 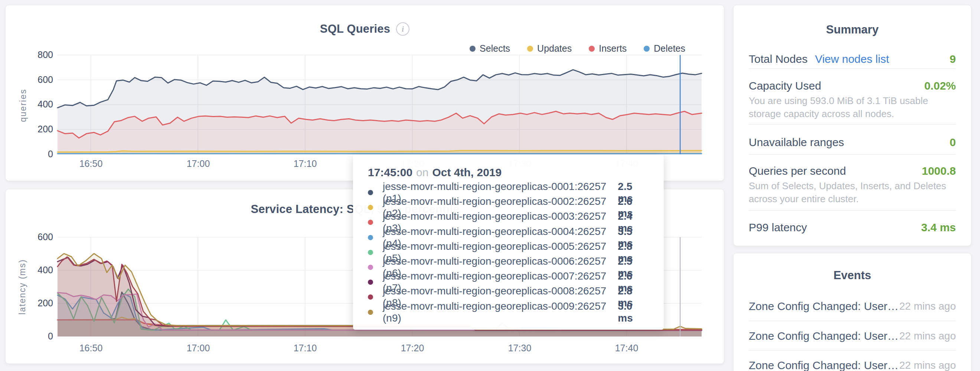 What do you see at coordinates (508, 172) in the screenshot?
I see `tooltip-header: 17:45:00 on Oct 4th, 2019` at bounding box center [508, 172].